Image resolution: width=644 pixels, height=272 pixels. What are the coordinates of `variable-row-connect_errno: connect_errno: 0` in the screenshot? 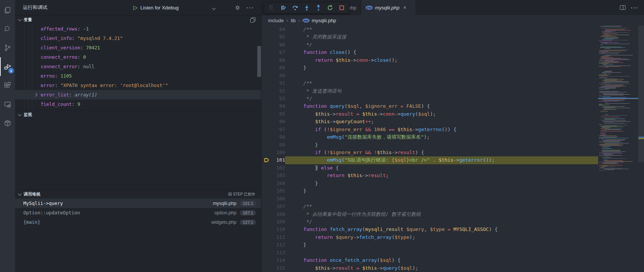 It's located at (138, 57).